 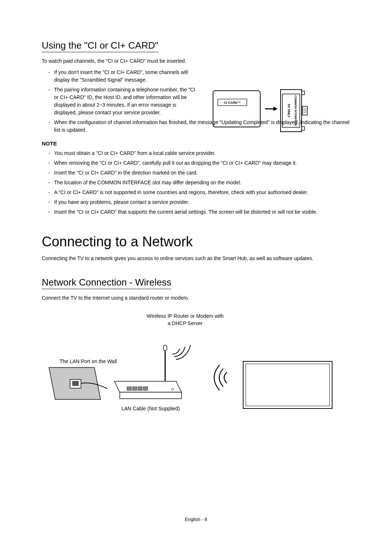 What do you see at coordinates (88, 361) in the screenshot?
I see `wall-label: The LAN Port on the Wall` at bounding box center [88, 361].